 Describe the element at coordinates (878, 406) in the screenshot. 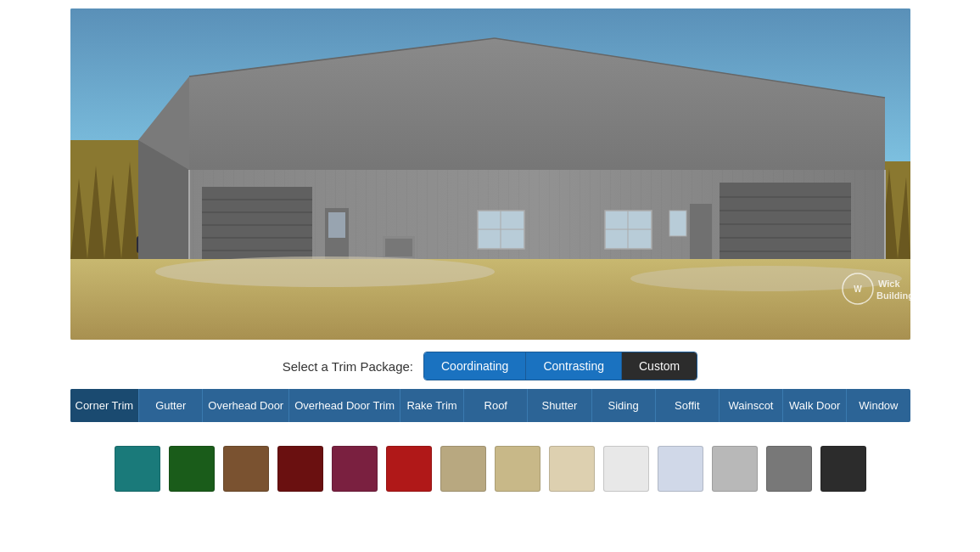

I see `tab-window: Window` at that location.